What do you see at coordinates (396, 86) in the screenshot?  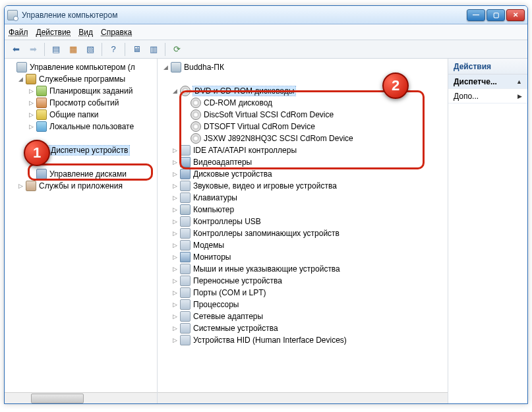 I see `callout-2: 2` at bounding box center [396, 86].